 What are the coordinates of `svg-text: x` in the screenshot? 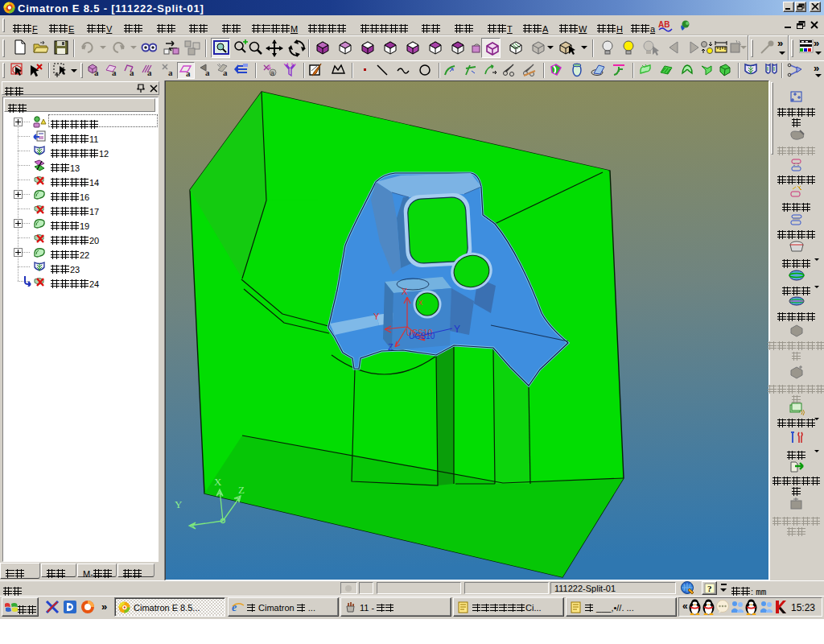 It's located at (420, 303).